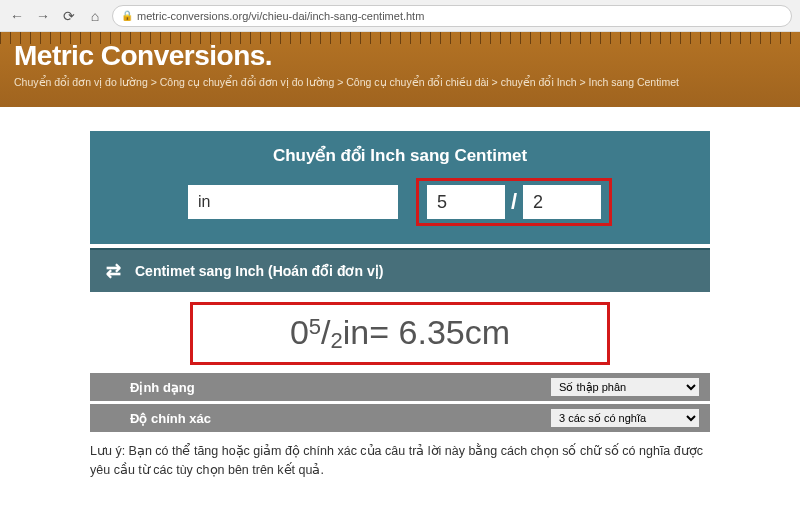 The height and width of the screenshot is (521, 800). What do you see at coordinates (400, 82) in the screenshot?
I see `breadcrumb: Chuyển đổi đơn vị đo lường > Công cụ chu…` at bounding box center [400, 82].